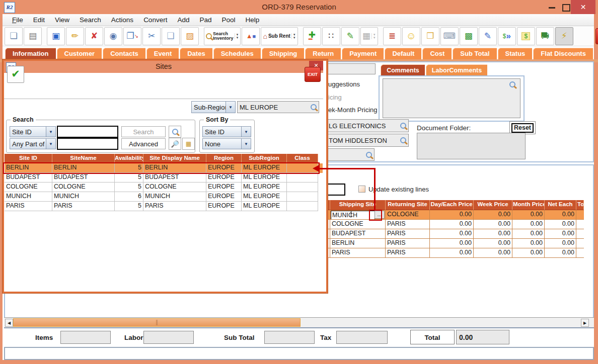 Image resolution: width=598 pixels, height=364 pixels. What do you see at coordinates (56, 36) in the screenshot?
I see `save-button: ▣` at bounding box center [56, 36].